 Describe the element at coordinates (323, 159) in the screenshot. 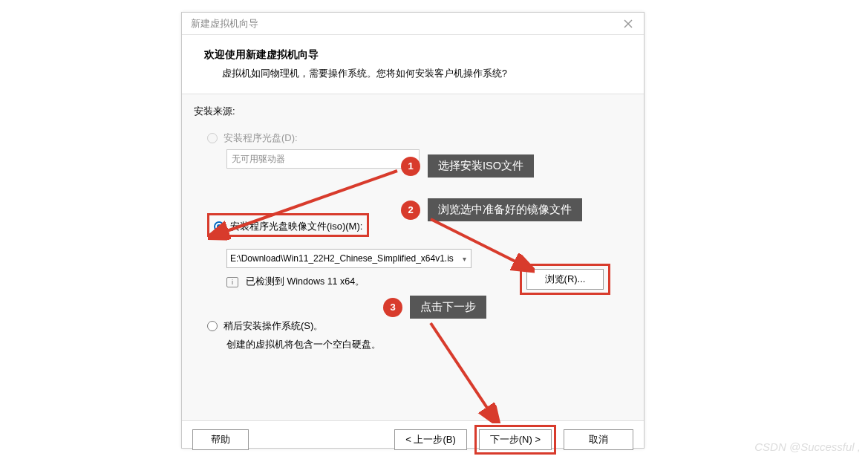

I see `disc-dropdown: 无可用驱动器 ▾` at that location.